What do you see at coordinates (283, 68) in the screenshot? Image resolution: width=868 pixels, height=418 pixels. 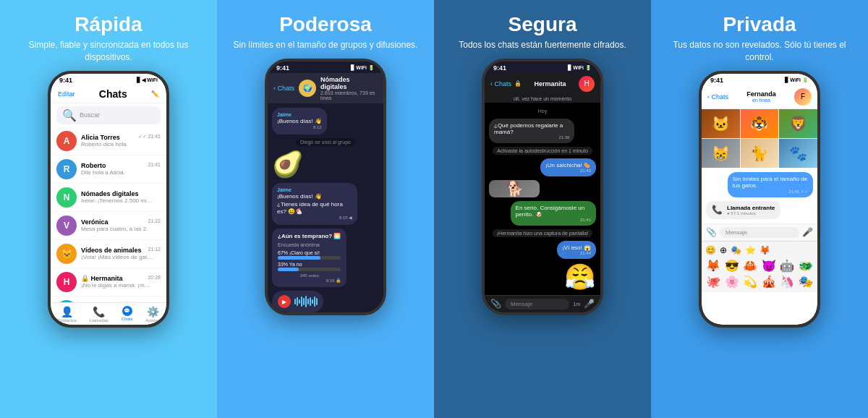 I see `status-time-2: 9:41` at bounding box center [283, 68].